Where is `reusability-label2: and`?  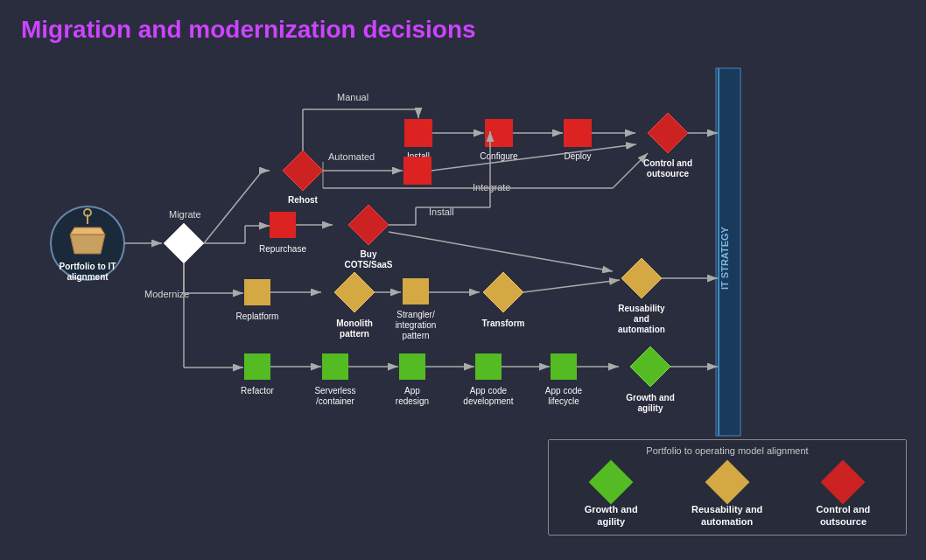
reusability-label2: and is located at coordinates (642, 318).